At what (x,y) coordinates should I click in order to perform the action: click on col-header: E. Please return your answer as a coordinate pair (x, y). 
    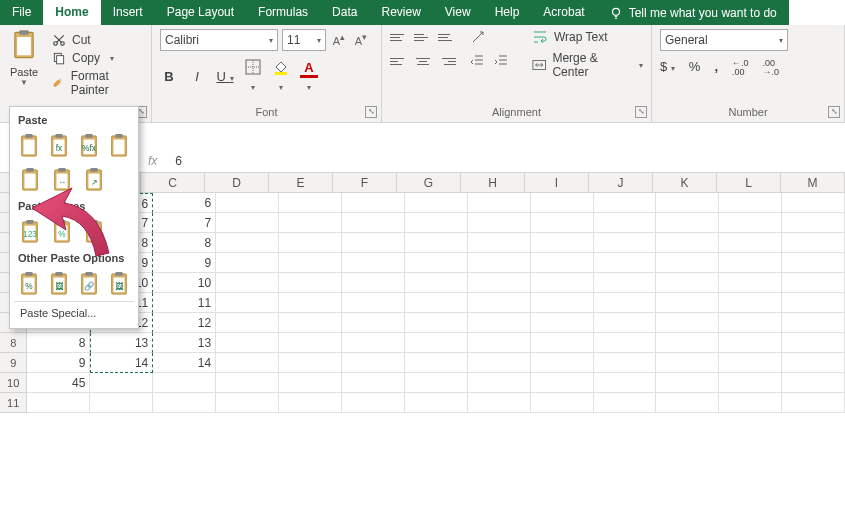
    Looking at the image, I should click on (301, 182).